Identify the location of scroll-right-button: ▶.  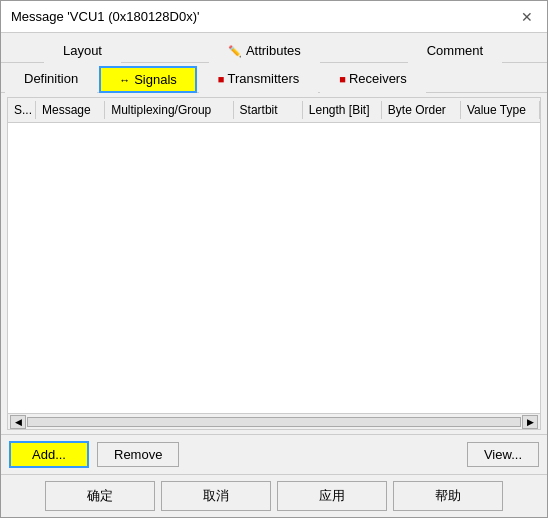
(530, 422).